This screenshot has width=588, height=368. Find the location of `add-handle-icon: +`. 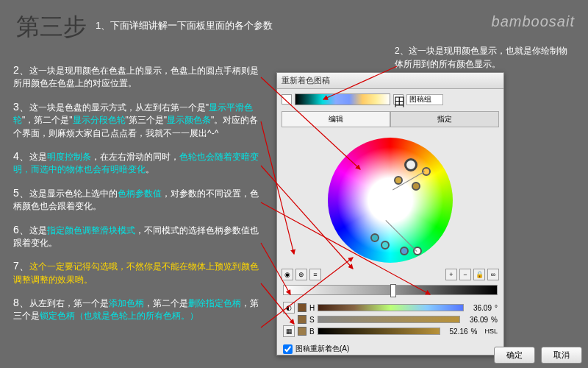

add-handle-icon: + is located at coordinates (451, 275).